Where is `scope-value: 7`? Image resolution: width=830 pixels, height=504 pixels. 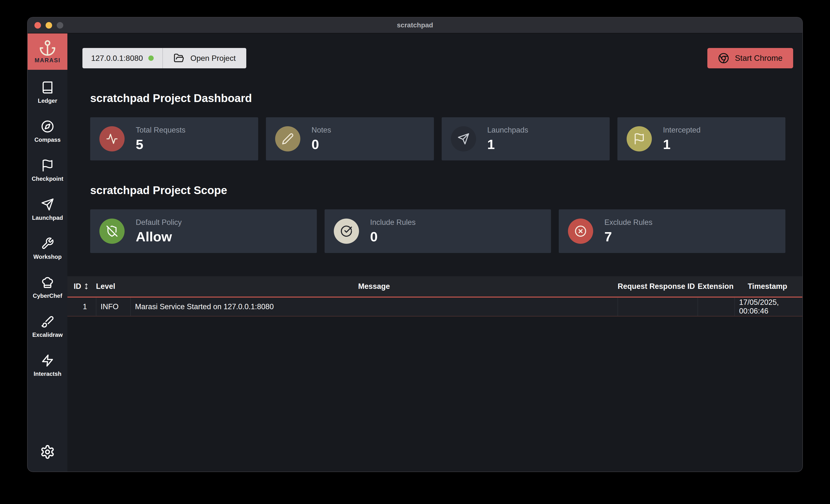 scope-value: 7 is located at coordinates (629, 236).